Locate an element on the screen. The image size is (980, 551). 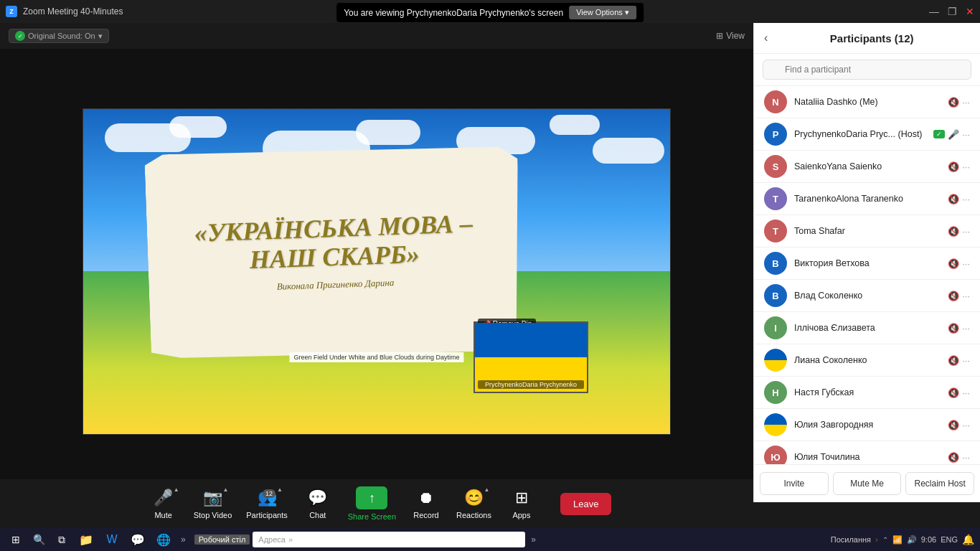
leave-button: Leave is located at coordinates (585, 504).